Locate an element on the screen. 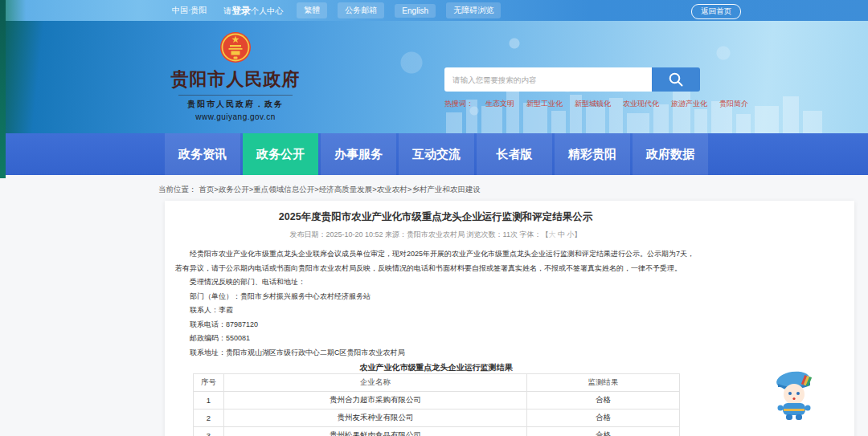 This screenshot has height=436, width=868. col-header-result: 监测结果 is located at coordinates (604, 383).